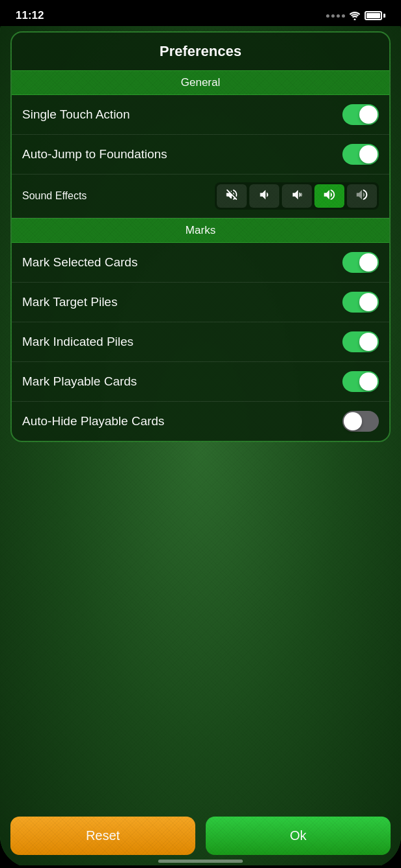 The height and width of the screenshot is (868, 401). I want to click on auto-hide-toggle, so click(361, 421).